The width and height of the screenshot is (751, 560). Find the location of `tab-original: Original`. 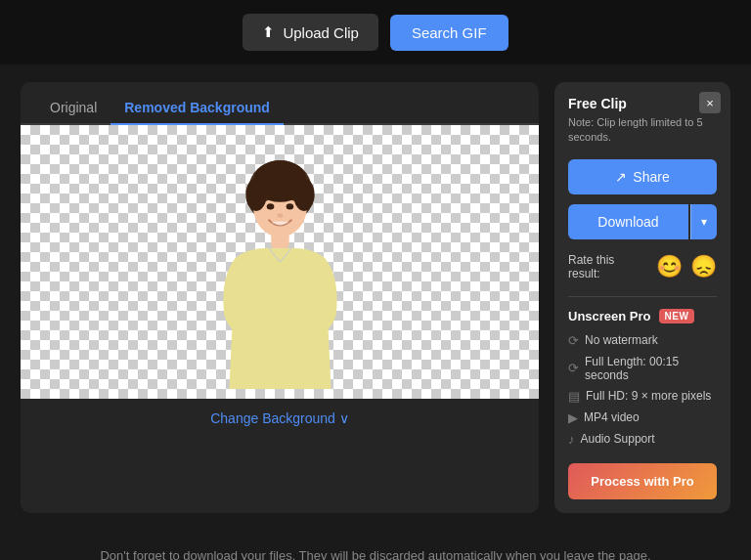

tab-original: Original is located at coordinates (73, 108).